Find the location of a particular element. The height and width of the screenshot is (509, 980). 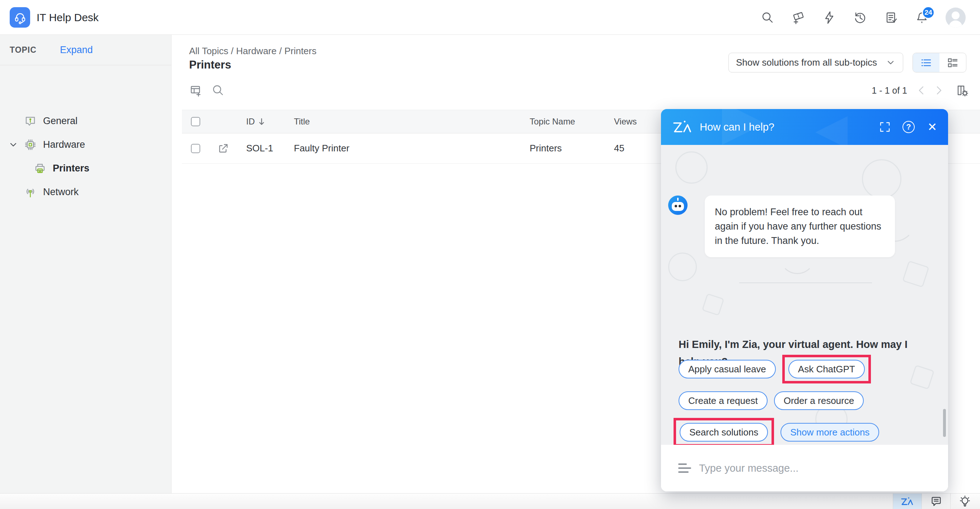

search-icon is located at coordinates (768, 17).